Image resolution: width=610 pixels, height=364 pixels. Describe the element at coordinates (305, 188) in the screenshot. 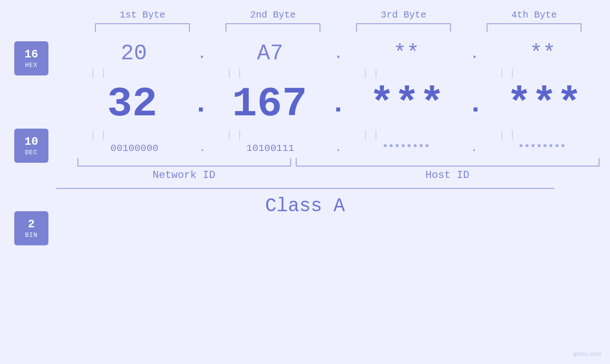

I see `full-bottom-line` at that location.